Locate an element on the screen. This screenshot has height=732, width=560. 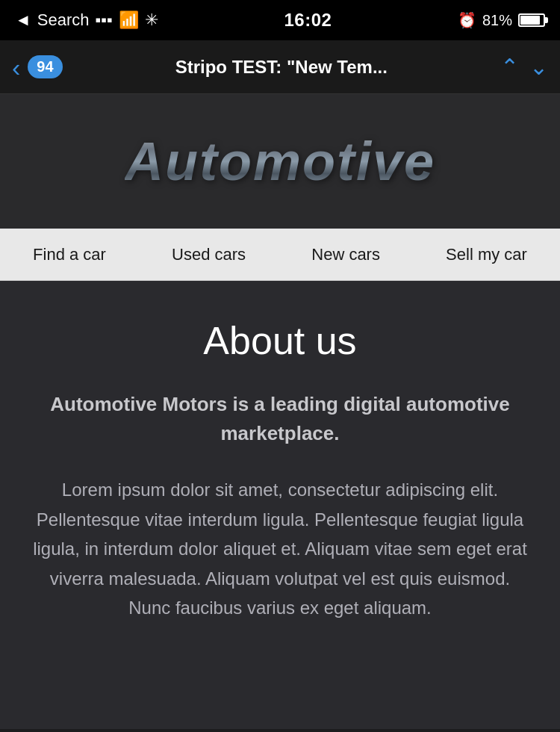
nav-menu-find-car: Find a car is located at coordinates (69, 254).